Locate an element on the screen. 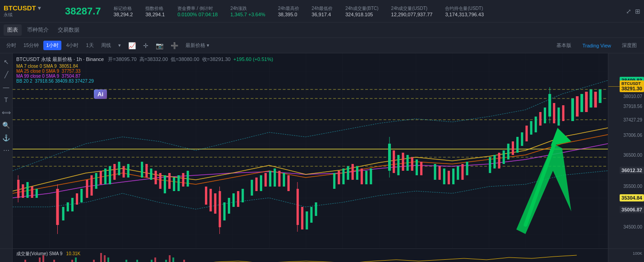 The width and height of the screenshot is (644, 262). stat-value-7: 12,290,077,937.77 is located at coordinates (412, 14).